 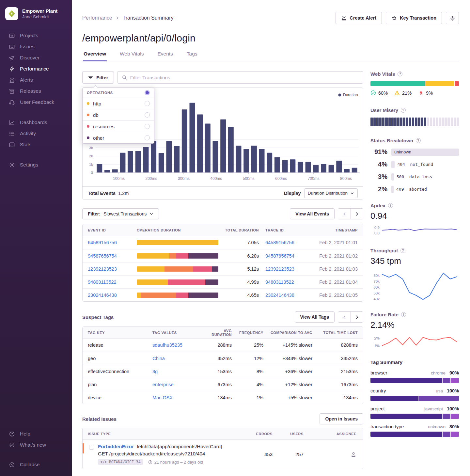 What do you see at coordinates (36, 445) in the screenshot?
I see `sidebar-item-what-s-new: What’s new` at bounding box center [36, 445].